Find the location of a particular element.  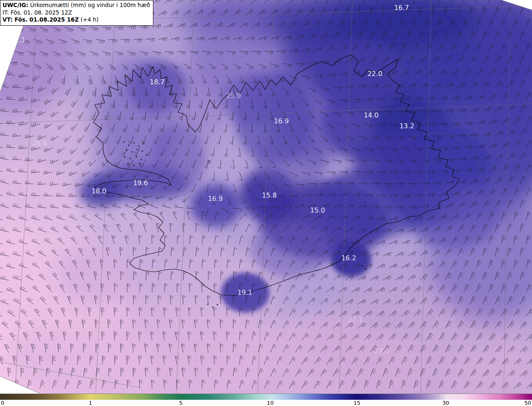

map-value-label: 18.0 is located at coordinates (99, 191).